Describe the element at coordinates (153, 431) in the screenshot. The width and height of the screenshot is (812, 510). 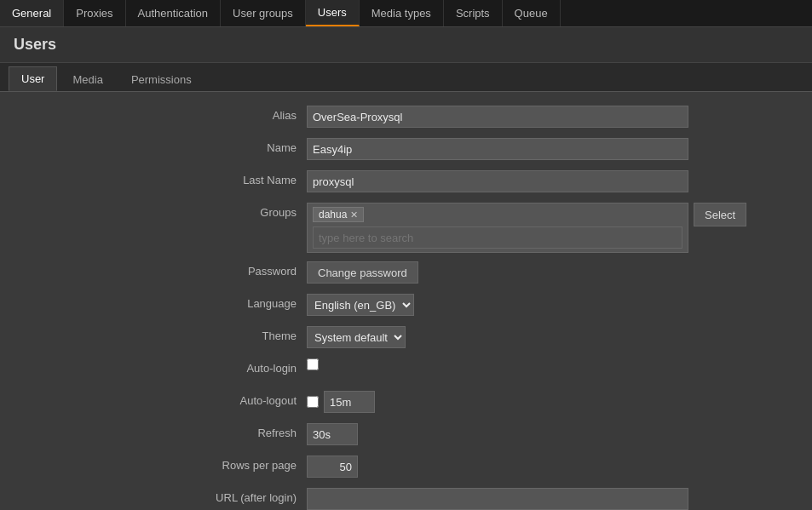
I see `refresh-label: Refresh` at that location.